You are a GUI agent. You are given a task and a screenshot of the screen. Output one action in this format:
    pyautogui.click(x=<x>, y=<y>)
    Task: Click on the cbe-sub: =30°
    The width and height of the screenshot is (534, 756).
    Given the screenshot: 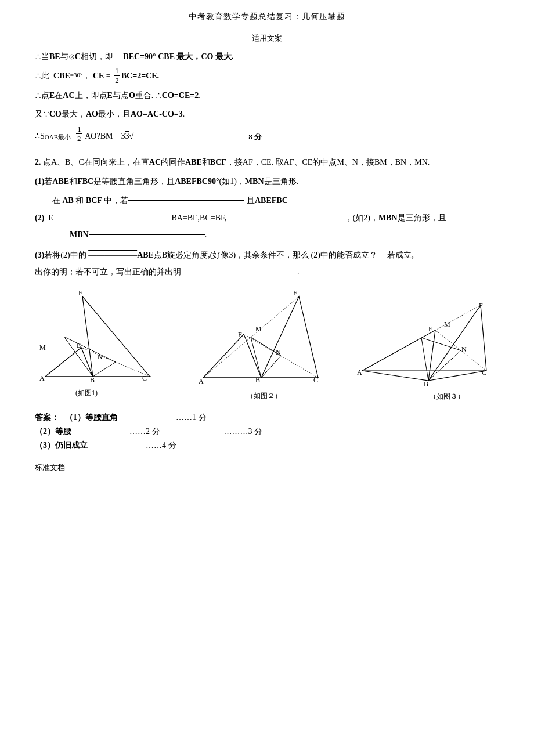 What is the action you would take?
    pyautogui.click(x=77, y=75)
    